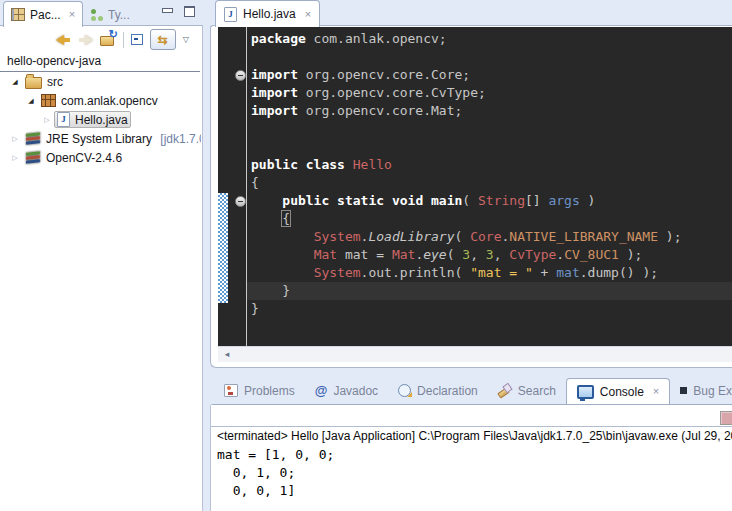 This screenshot has height=511, width=732. What do you see at coordinates (537, 391) in the screenshot?
I see `tab-label: Search` at bounding box center [537, 391].